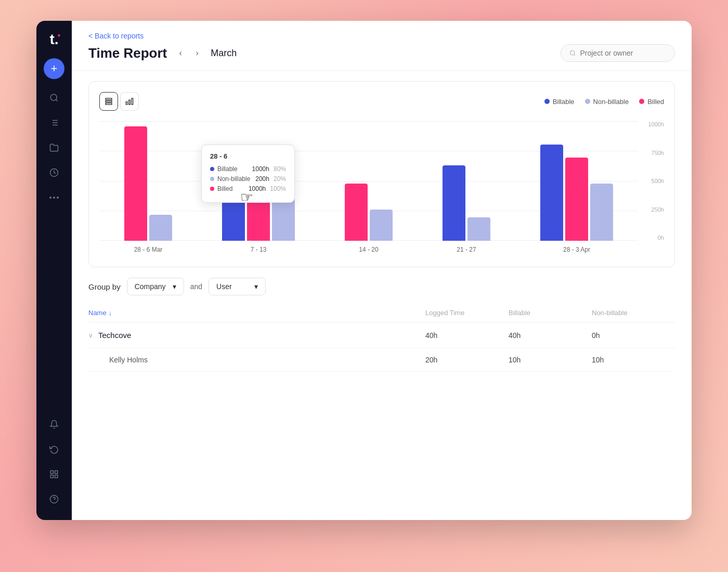 Image resolution: width=728 pixels, height=572 pixels. What do you see at coordinates (248, 169) in the screenshot?
I see `tooltip-row-billable: Billable 1000h 80%` at bounding box center [248, 169].